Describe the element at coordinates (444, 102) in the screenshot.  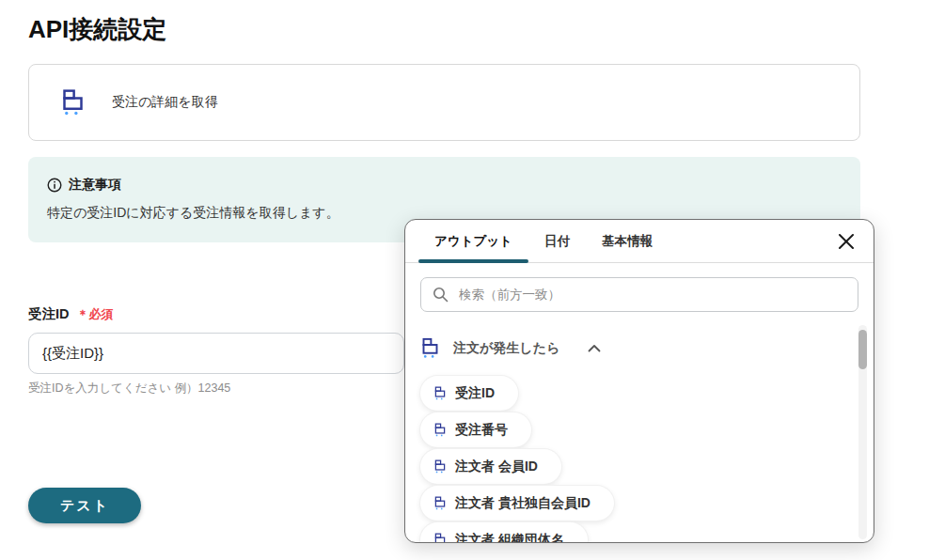
I see `action-card: 受注の詳細を取得` at that location.